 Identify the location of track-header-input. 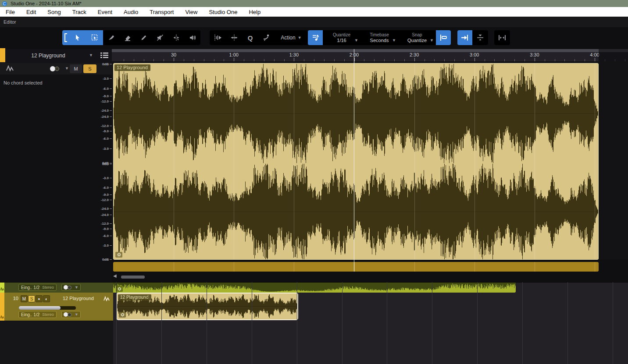
(57, 287).